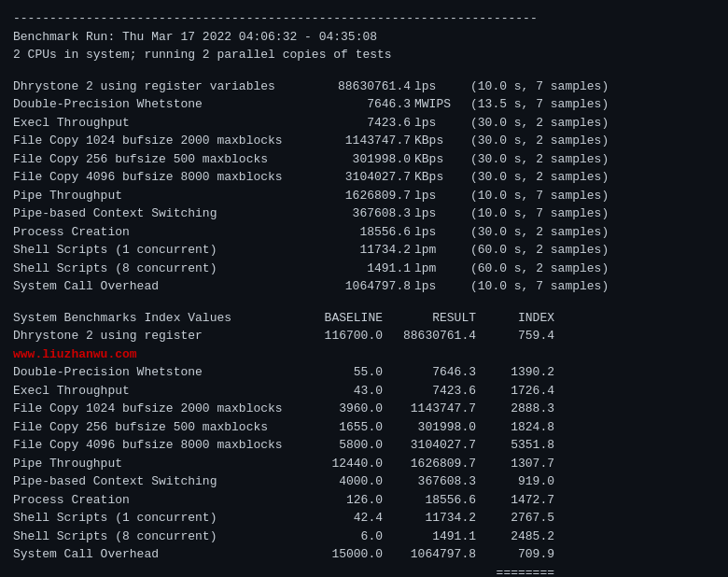  I want to click on index-header-index: INDEX, so click(517, 318).